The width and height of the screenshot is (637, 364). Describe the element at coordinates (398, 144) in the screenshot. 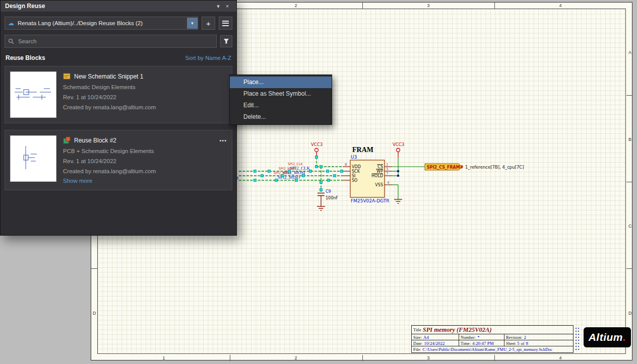

I see `vcc3-right-label: VCC3` at that location.